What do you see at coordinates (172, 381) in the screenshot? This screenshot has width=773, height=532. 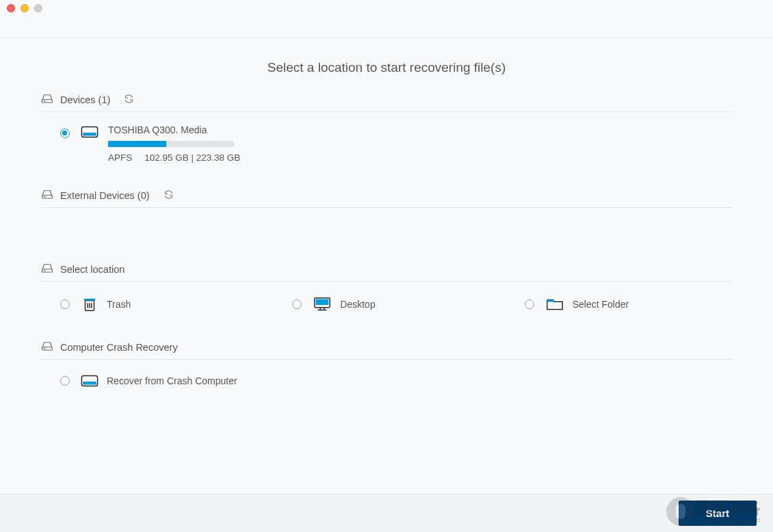 I see `crash-recovery-option-label: Recover from Crash Computer` at bounding box center [172, 381].